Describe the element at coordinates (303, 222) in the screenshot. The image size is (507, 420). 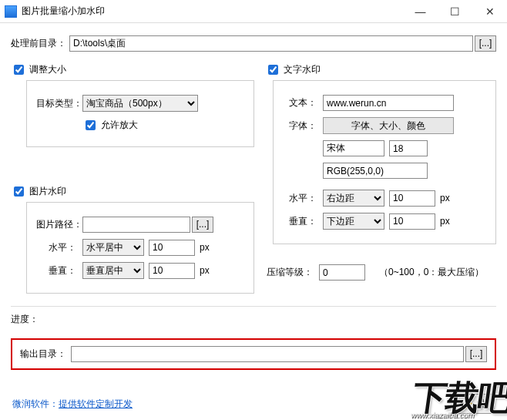
I see `text-wm-v-label: 垂直：` at that location.